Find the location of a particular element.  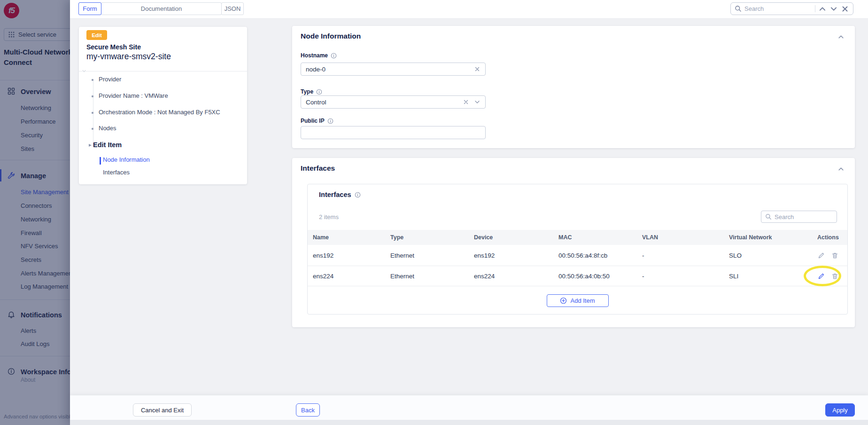

wizard-edit-item-label: Edit Item is located at coordinates (107, 145).